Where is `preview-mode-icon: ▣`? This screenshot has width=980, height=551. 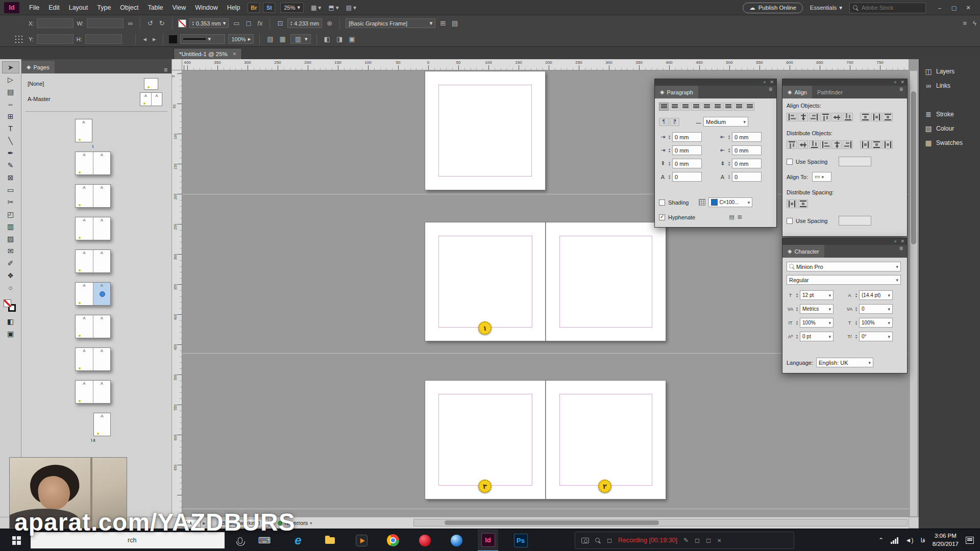 preview-mode-icon: ▣ is located at coordinates (352, 39).